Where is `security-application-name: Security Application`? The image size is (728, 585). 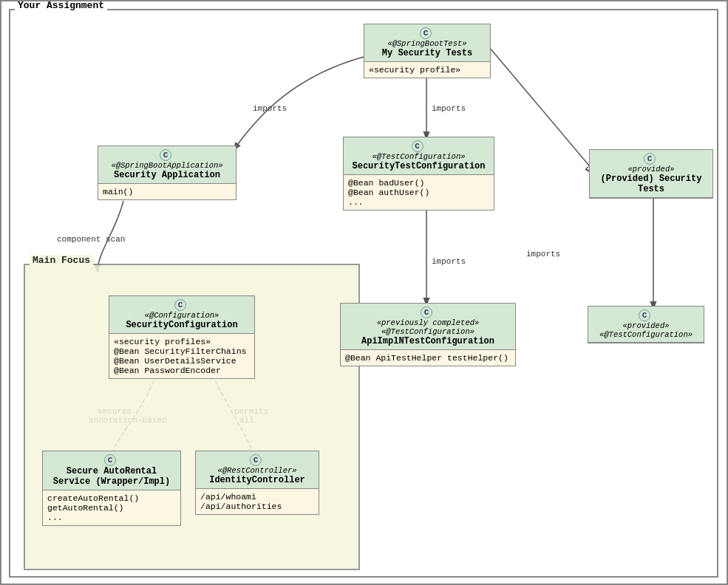 security-application-name: Security Application is located at coordinates (167, 175).